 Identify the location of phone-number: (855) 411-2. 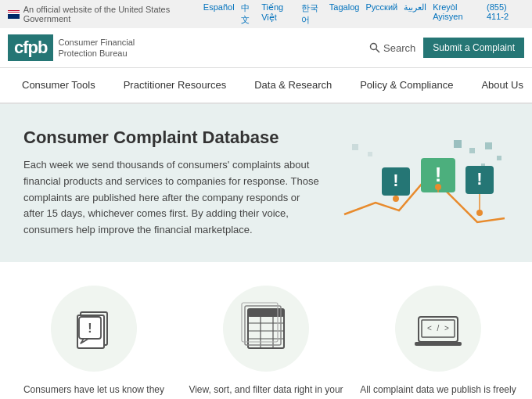
(505, 14).